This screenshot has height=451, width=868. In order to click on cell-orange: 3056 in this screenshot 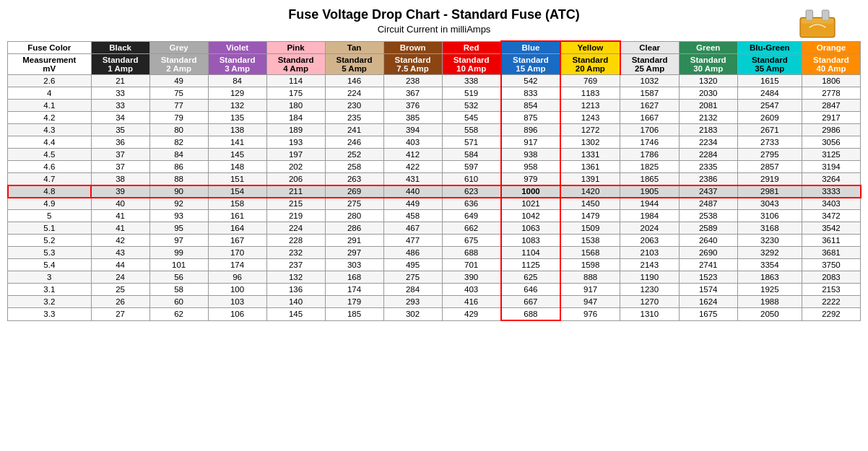, I will do `click(830, 143)`.